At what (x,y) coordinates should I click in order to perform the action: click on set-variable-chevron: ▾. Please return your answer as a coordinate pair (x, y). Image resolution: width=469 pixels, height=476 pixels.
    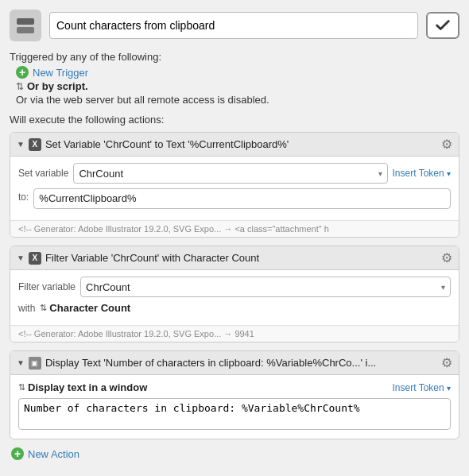
    Looking at the image, I should click on (380, 173).